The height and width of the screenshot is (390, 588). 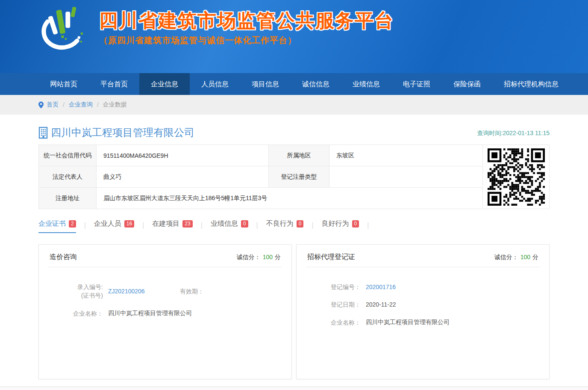 I want to click on company-name-heading: 四川中岚工程项目管理有限公司, so click(x=123, y=133).